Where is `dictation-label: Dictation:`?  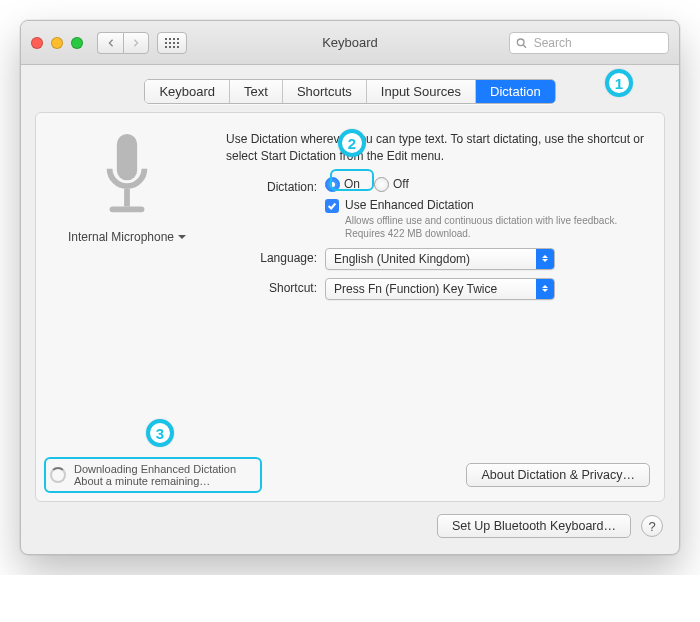 dictation-label: Dictation: is located at coordinates (272, 186).